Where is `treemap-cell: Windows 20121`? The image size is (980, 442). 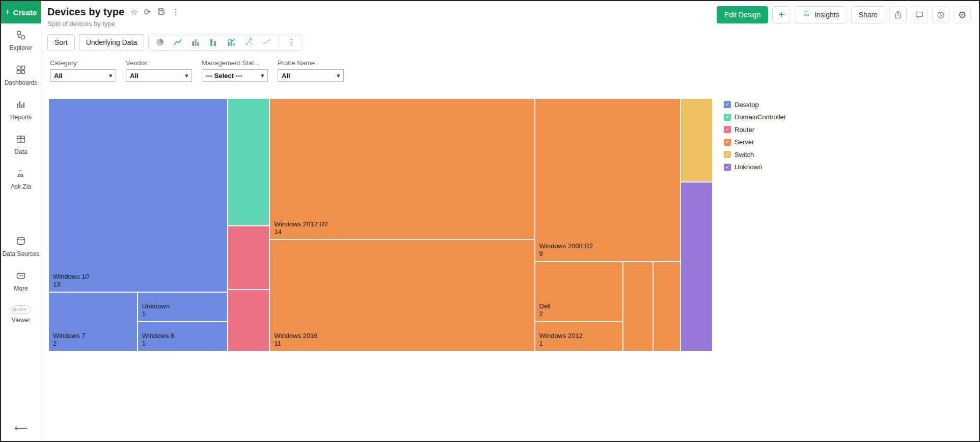
treemap-cell: Windows 20121 is located at coordinates (579, 336).